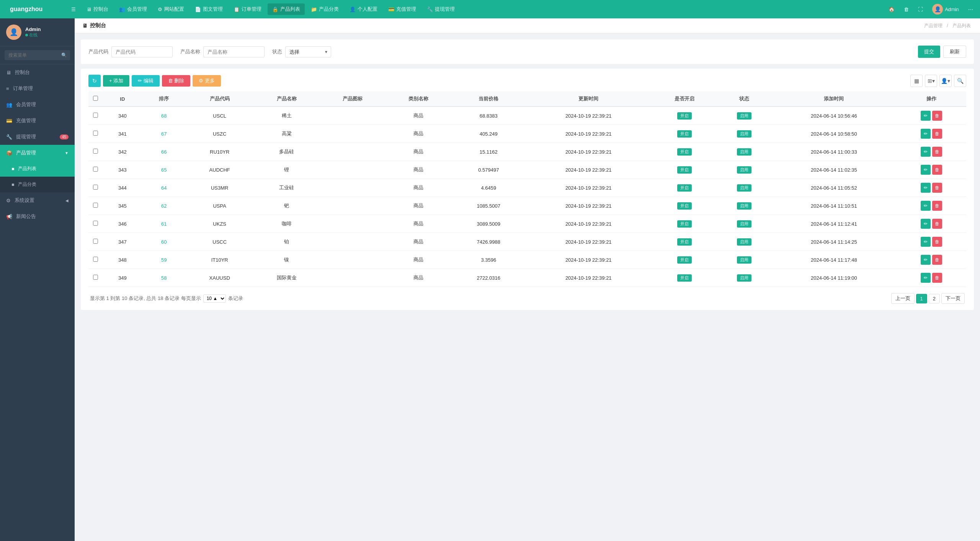  I want to click on page-2-button: 2, so click(934, 299).